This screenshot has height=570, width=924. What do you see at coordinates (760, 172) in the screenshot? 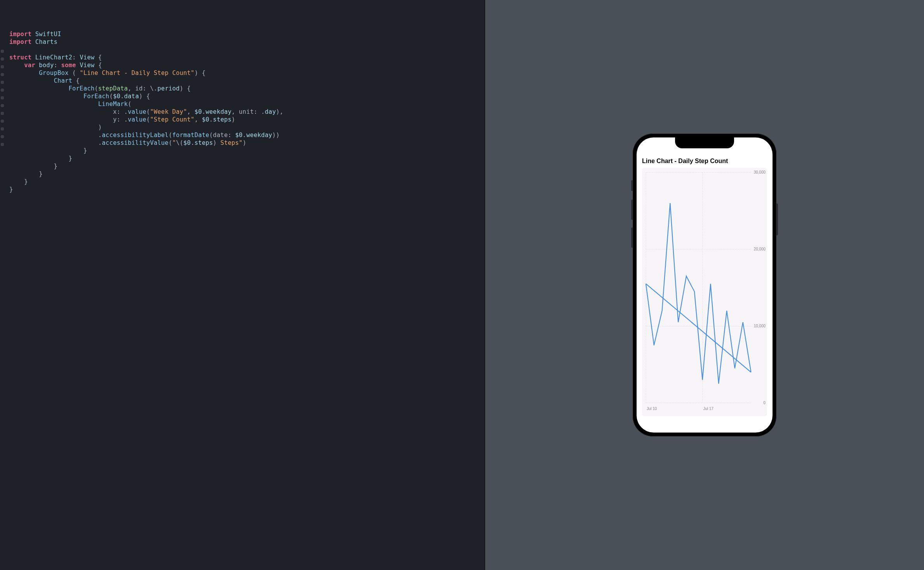
I see `svg-text: 30,000` at bounding box center [760, 172].